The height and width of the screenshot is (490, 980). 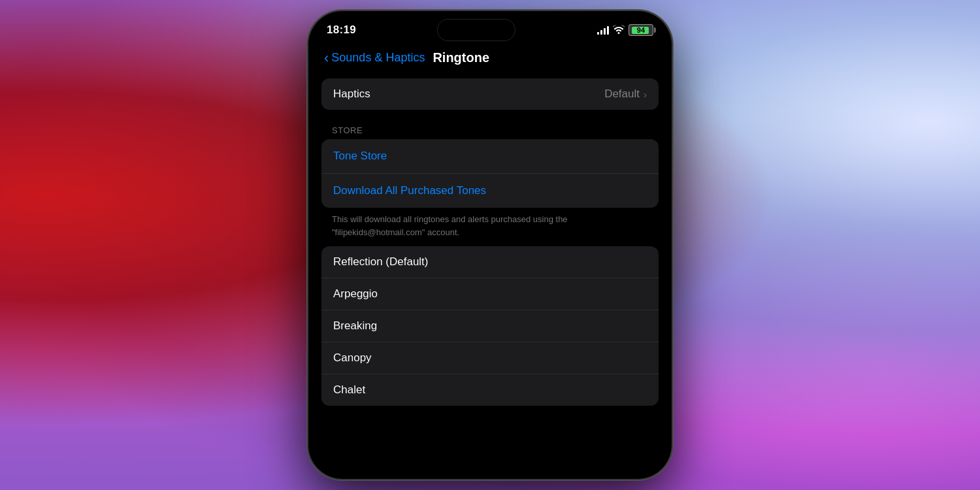 I want to click on power-button, so click(x=672, y=171).